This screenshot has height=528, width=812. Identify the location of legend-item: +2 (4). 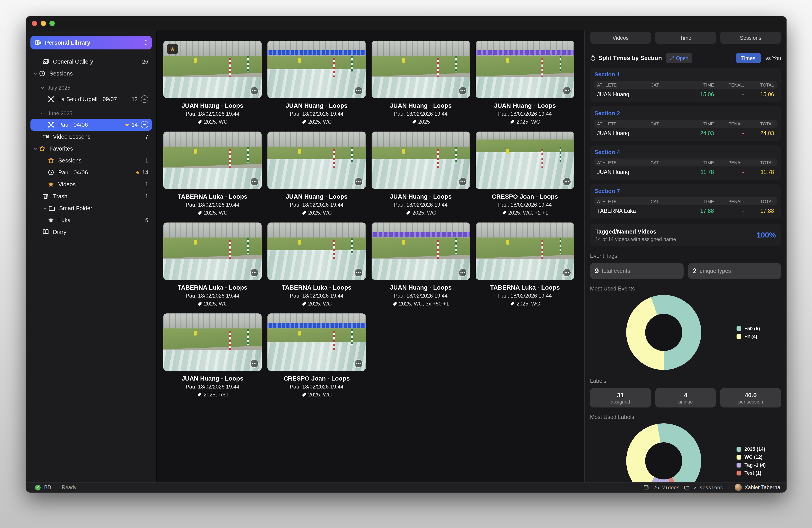
(748, 337).